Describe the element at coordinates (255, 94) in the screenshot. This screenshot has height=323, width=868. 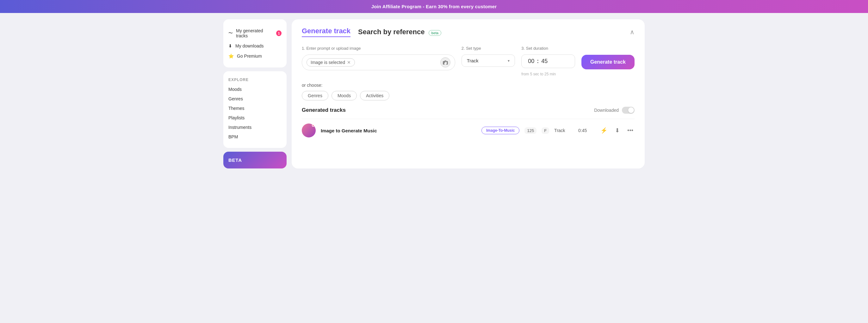
I see `sidebar: 〜 My generated tracks 1 ⬇ My downloads ⭐…` at that location.